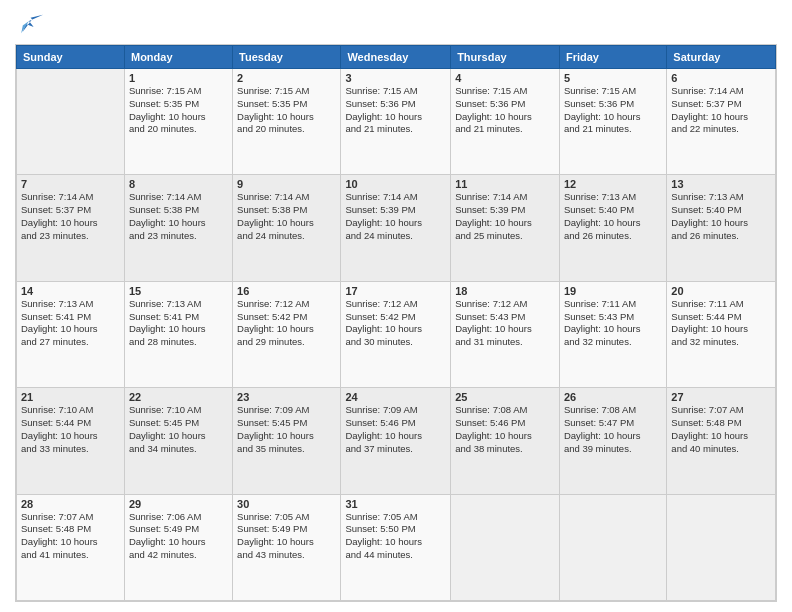 This screenshot has width=792, height=612. I want to click on day-number: 27, so click(721, 397).